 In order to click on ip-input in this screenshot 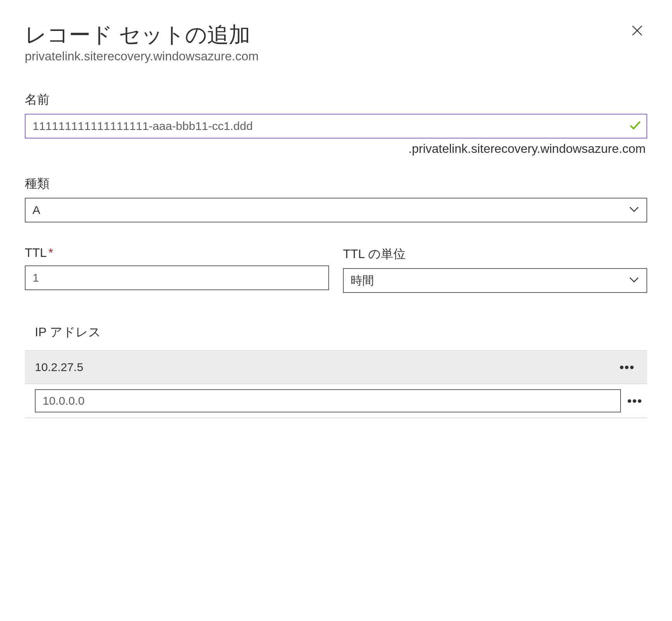, I will do `click(328, 401)`.